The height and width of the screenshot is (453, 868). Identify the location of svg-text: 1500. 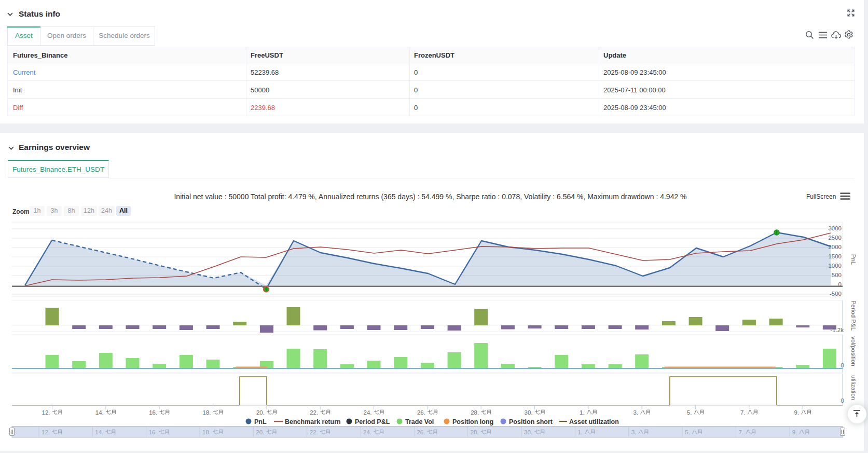
(835, 256).